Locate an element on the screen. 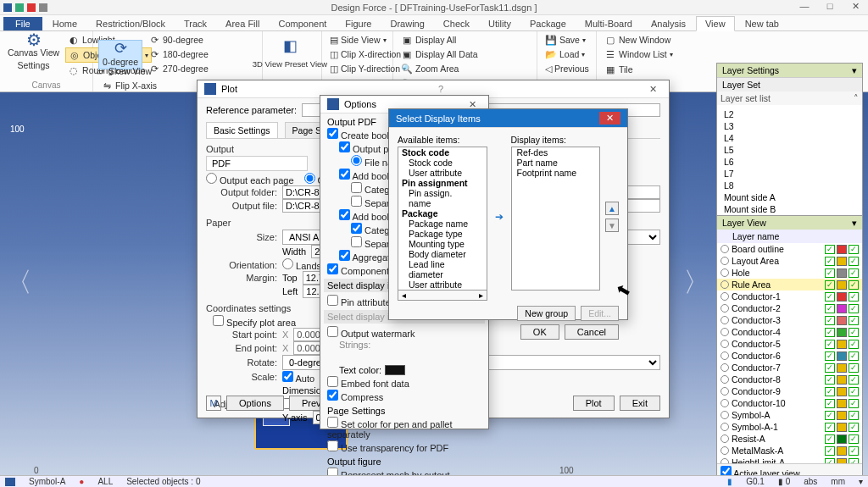 This screenshot has width=868, height=487. tab-component: Component is located at coordinates (302, 24).